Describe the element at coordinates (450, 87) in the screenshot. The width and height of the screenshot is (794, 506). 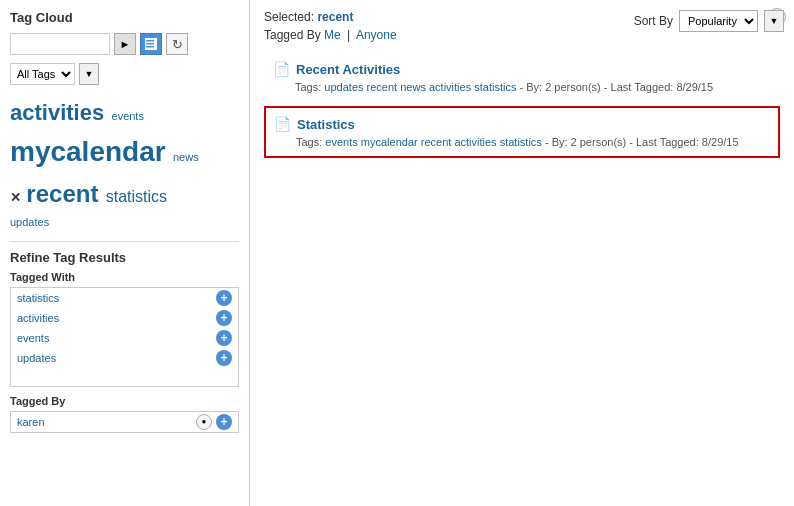
I see `result-tag-activities: activities` at that location.